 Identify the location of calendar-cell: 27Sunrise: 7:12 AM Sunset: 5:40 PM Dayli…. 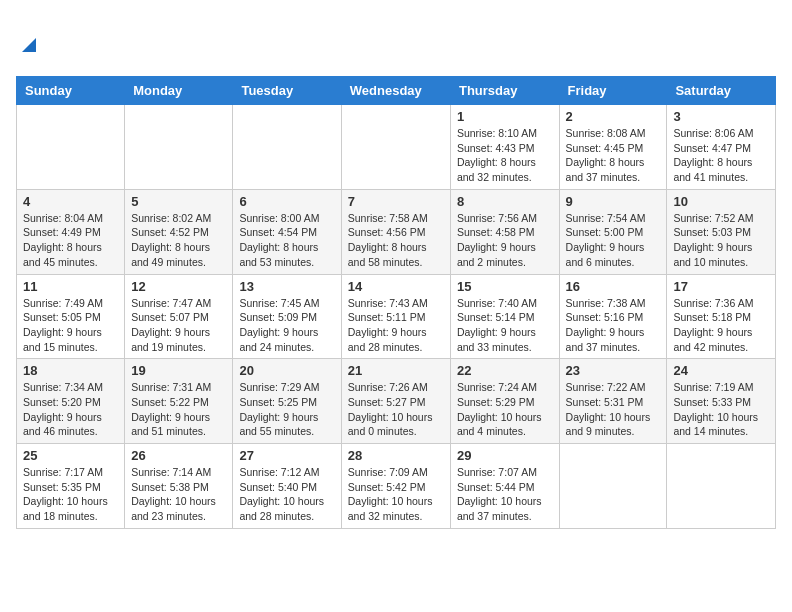
(287, 486).